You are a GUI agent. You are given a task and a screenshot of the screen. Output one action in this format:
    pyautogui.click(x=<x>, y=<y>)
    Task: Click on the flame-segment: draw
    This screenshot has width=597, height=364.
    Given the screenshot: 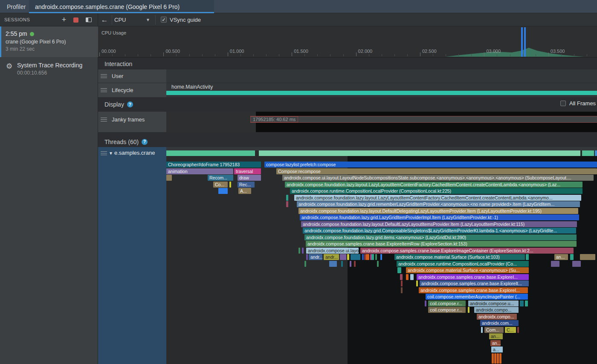 What is the action you would take?
    pyautogui.click(x=249, y=178)
    